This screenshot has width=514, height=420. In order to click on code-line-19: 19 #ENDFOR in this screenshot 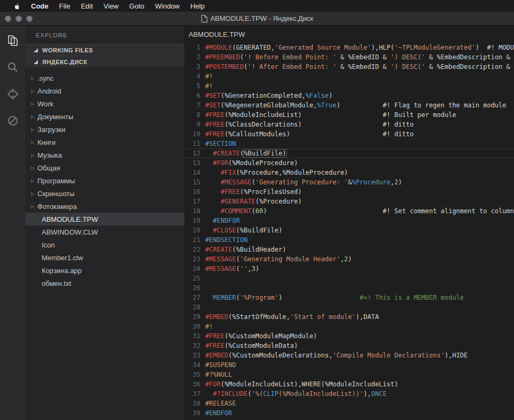, I will do `click(349, 221)`.